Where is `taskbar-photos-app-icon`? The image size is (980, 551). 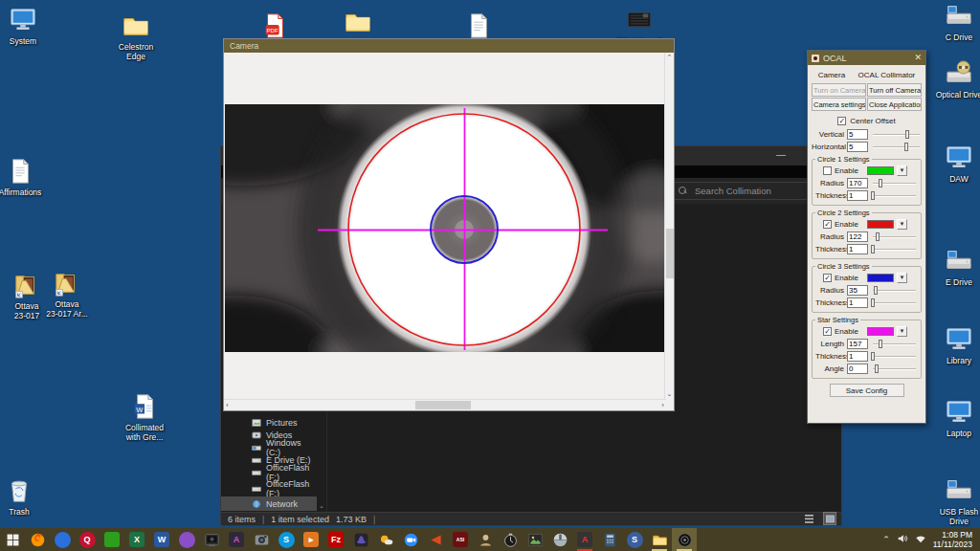 taskbar-photos-app-icon is located at coordinates (535, 540).